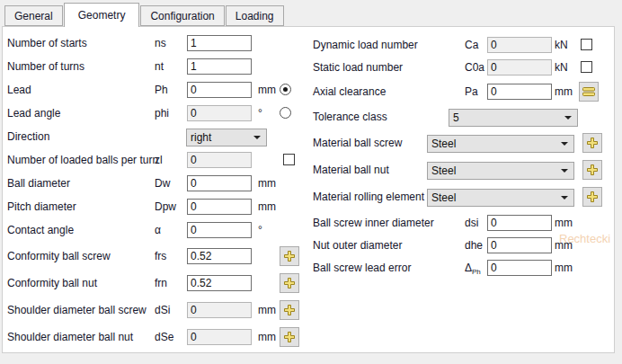 The width and height of the screenshot is (622, 364). Describe the element at coordinates (501, 198) in the screenshot. I see `material-rolling-element-dropdown: Steel` at that location.